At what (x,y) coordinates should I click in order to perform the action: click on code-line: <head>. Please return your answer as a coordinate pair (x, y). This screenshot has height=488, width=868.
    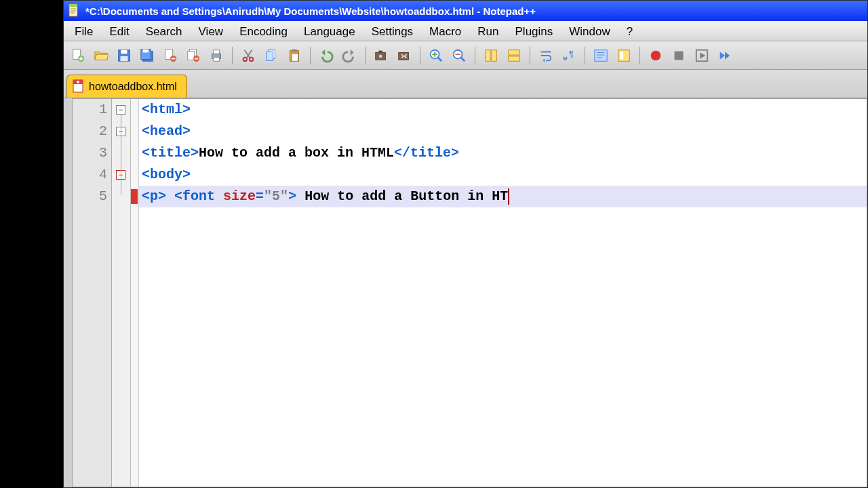
    Looking at the image, I should click on (503, 131).